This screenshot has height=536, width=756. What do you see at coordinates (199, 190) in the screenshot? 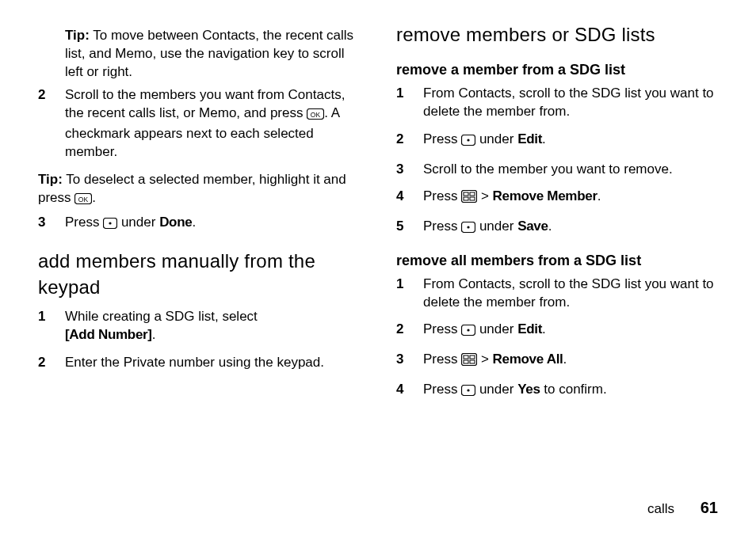
I see `tip-deselect: Tip: To deselect a selected member, high…` at bounding box center [199, 190].